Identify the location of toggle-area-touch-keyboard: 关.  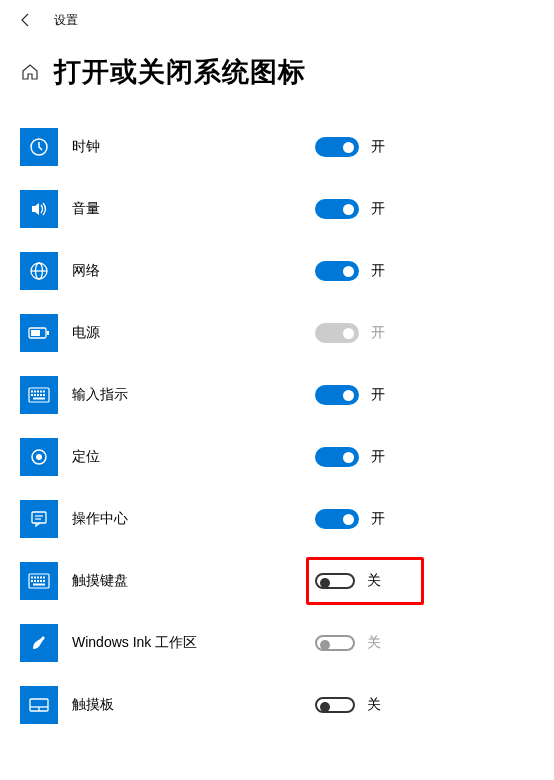
(375, 581).